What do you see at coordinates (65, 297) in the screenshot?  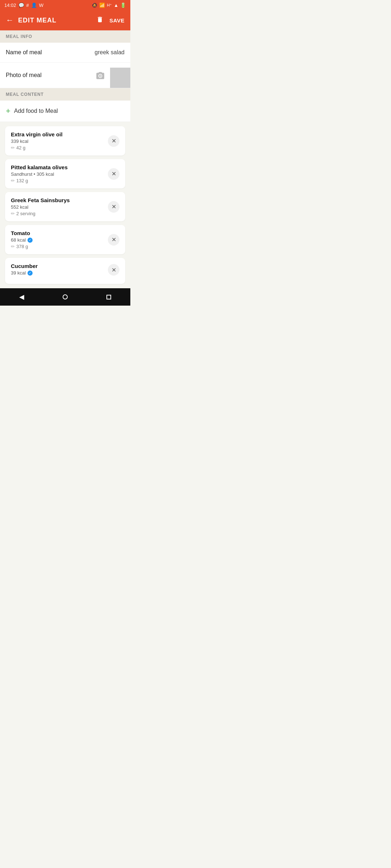 I see `home-circle-icon` at bounding box center [65, 297].